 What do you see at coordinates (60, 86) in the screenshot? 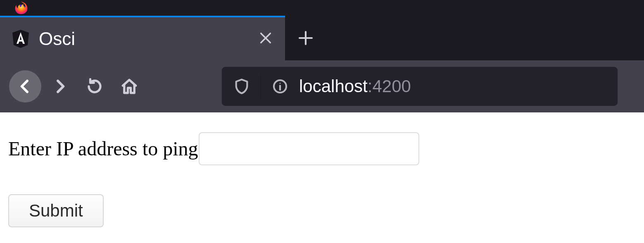
I see `forward-button` at bounding box center [60, 86].